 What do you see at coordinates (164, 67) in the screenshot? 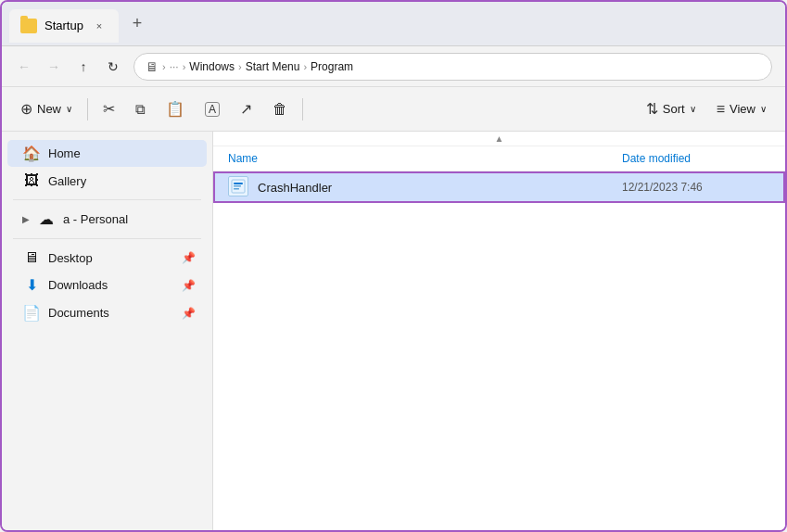
I see `path-sep-1: ›` at bounding box center [164, 67].